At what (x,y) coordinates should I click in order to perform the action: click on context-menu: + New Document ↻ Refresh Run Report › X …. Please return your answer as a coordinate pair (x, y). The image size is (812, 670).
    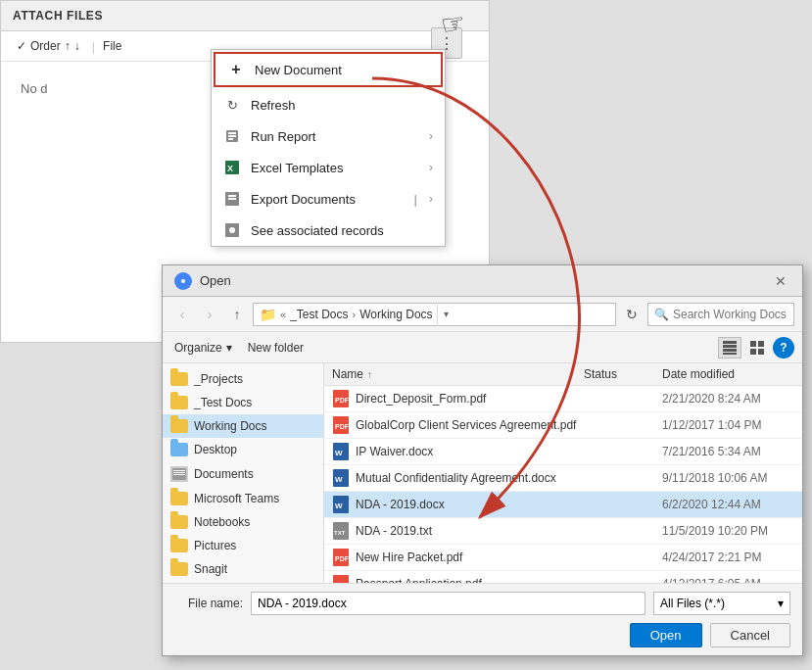
    Looking at the image, I should click on (328, 148).